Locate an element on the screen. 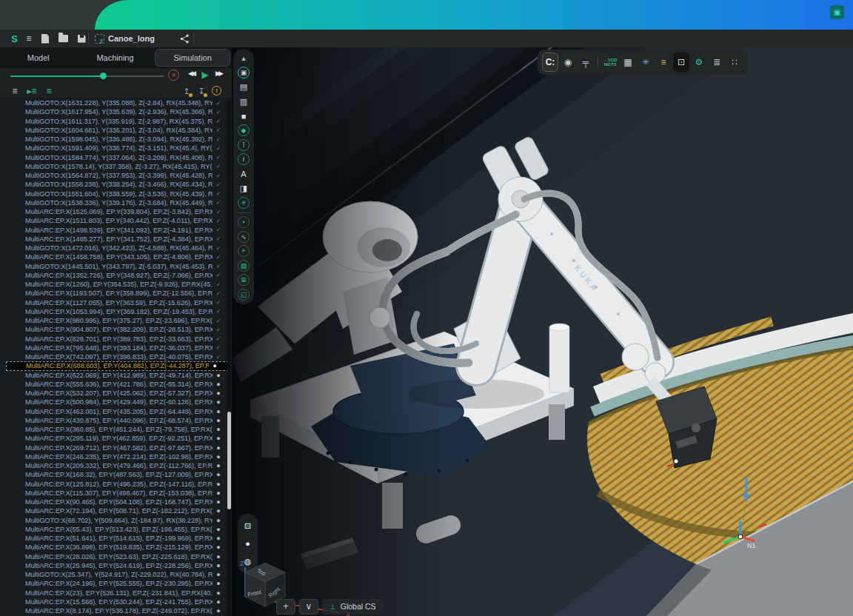 The image size is (853, 616). grid-table-icon: ⊞ is located at coordinates (244, 281).